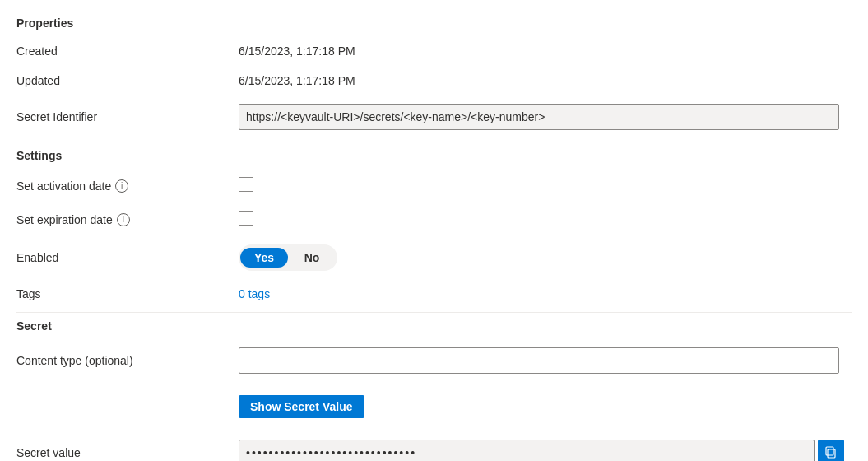 The height and width of the screenshot is (461, 868). Describe the element at coordinates (434, 117) in the screenshot. I see `secret-identifier-row: Secret Identifier` at that location.